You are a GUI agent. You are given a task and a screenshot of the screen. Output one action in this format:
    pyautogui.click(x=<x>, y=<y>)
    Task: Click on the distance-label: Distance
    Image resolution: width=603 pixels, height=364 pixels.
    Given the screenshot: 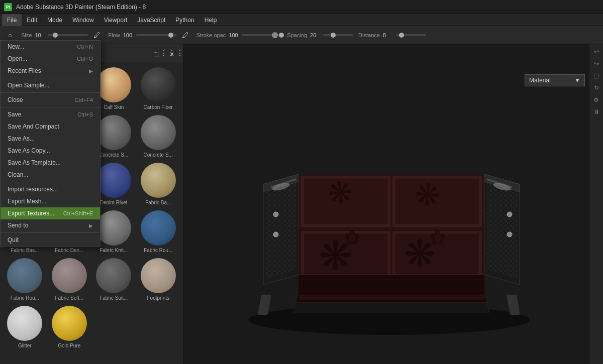 What is the action you would take?
    pyautogui.click(x=369, y=35)
    